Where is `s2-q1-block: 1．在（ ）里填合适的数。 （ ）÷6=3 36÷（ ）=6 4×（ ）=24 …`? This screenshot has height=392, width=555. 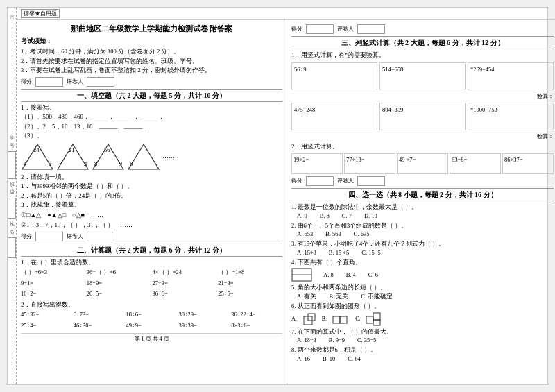
s2-q1-block: 1．在（ ）里填合适的数。 （ ）÷6=3 36÷（ ）=6 4×（ ）=24 … is located at coordinates (151, 279).